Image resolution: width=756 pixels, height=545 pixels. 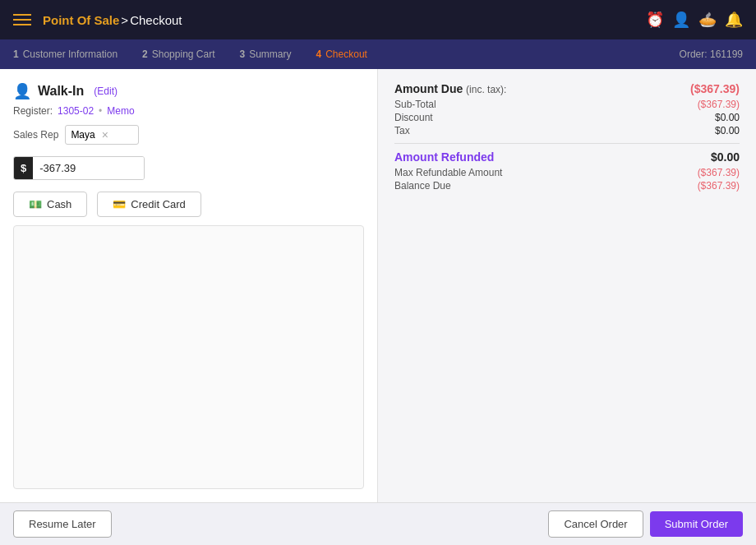 What do you see at coordinates (567, 131) in the screenshot?
I see `tax-row: Tax $0.00` at bounding box center [567, 131].